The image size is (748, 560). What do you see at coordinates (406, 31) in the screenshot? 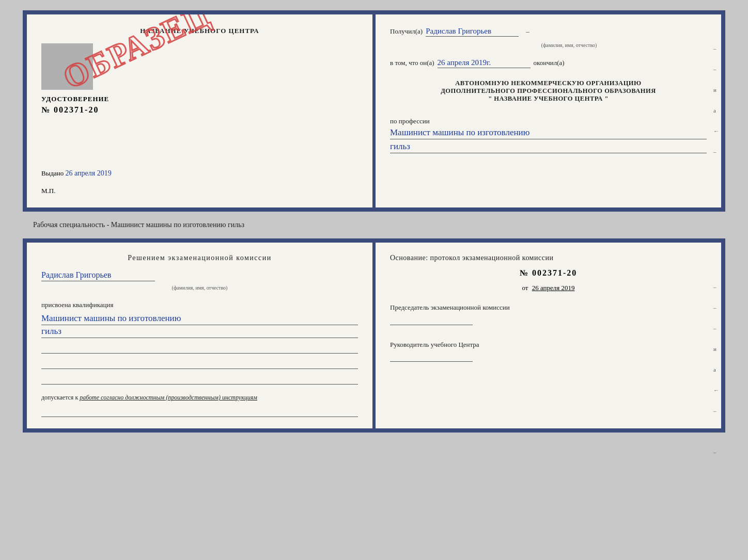
I see `received-label: Получил(а)` at bounding box center [406, 31].